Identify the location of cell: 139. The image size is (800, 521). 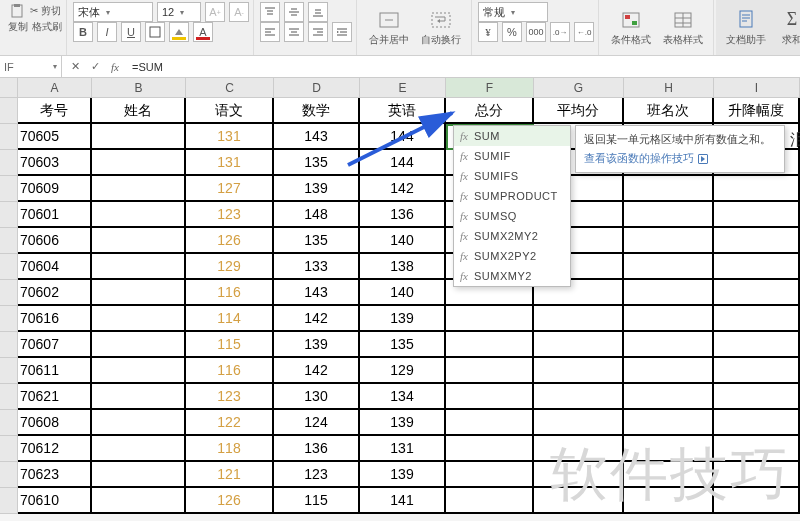
(403, 423).